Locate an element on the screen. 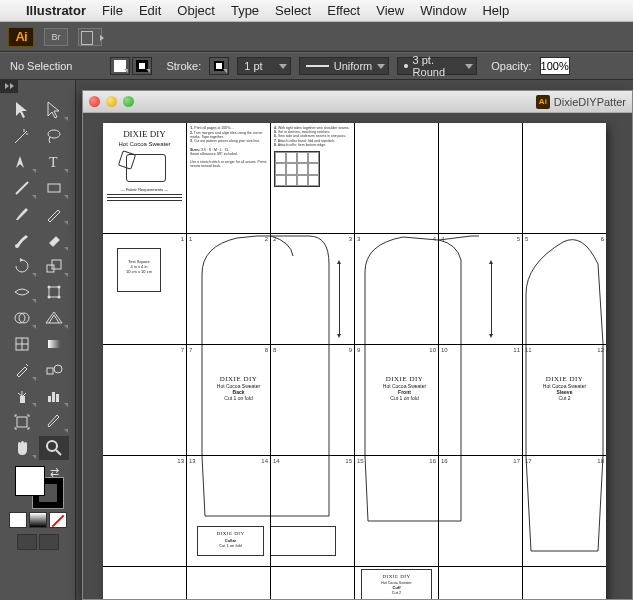 Image resolution: width=633 pixels, height=600 pixels. app-topbar: Ai Br is located at coordinates (316, 37).